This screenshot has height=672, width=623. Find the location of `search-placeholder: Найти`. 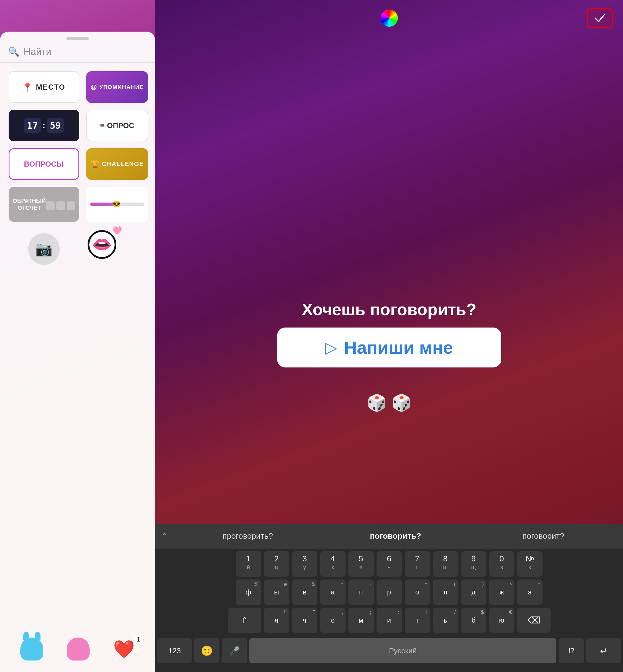

search-placeholder: Найти is located at coordinates (38, 52).